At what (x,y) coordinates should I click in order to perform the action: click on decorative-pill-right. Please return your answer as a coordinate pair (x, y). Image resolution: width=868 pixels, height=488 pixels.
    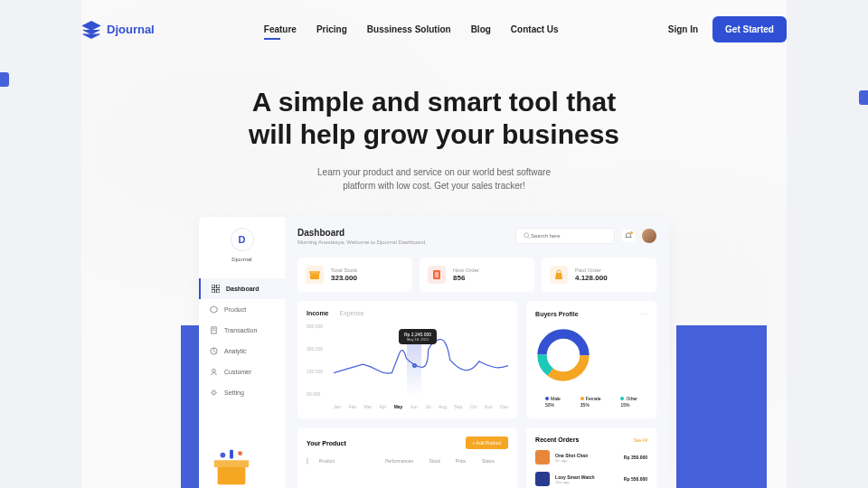
    Looking at the image, I should click on (863, 98).